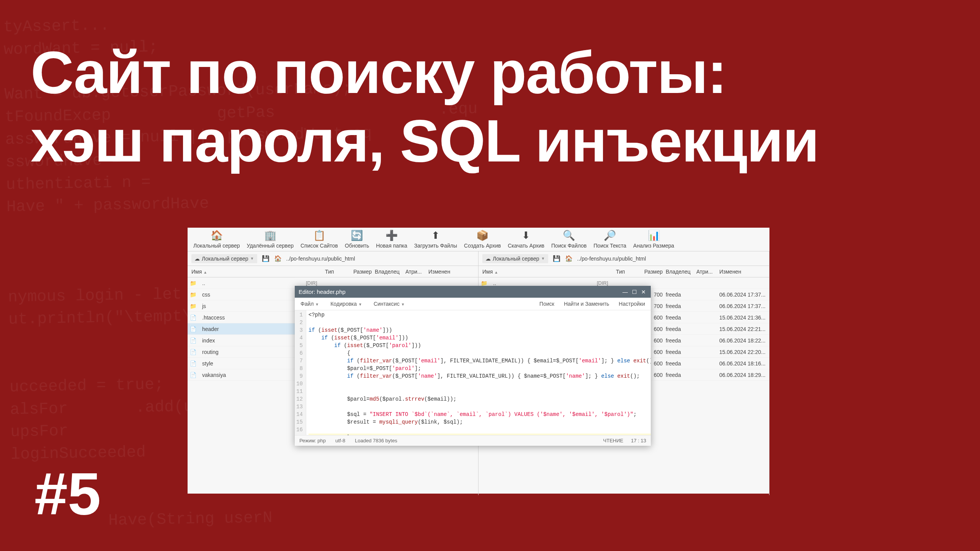 The height and width of the screenshot is (551, 980). I want to click on left-pane-path: ☁ Локальный сервер ▼ 💾 🏠 ../po-fenshuyu.…, so click(333, 259).